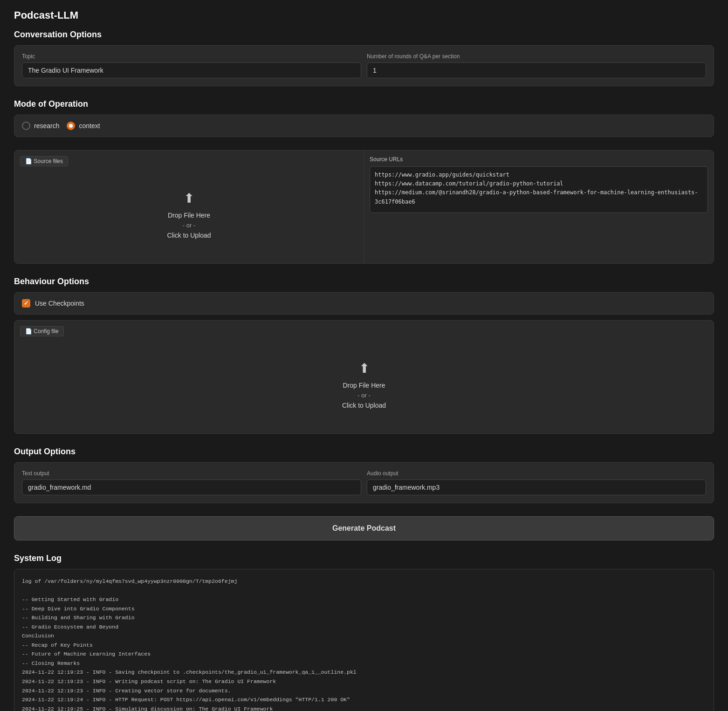 The width and height of the screenshot is (728, 711). Describe the element at coordinates (192, 483) in the screenshot. I see `text-output-field-group: Text output` at that location.